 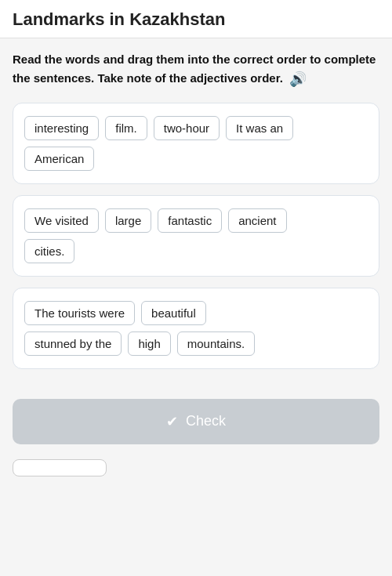 I want to click on sentence-3-row-2: stunned by the high mountains., so click(x=196, y=343).